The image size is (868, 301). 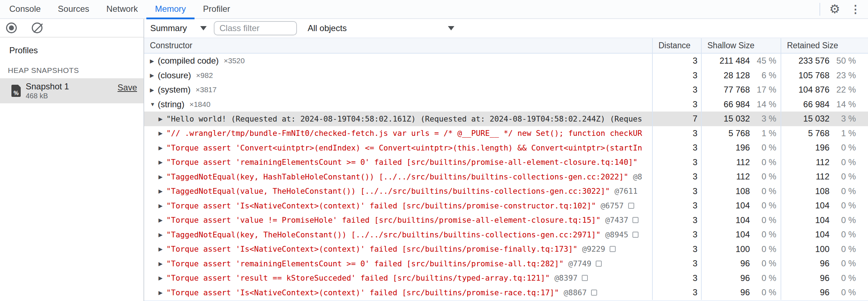 What do you see at coordinates (365, 264) in the screenshot?
I see `string-value: "Torque assert 'remainingElementsCount >…` at bounding box center [365, 264].